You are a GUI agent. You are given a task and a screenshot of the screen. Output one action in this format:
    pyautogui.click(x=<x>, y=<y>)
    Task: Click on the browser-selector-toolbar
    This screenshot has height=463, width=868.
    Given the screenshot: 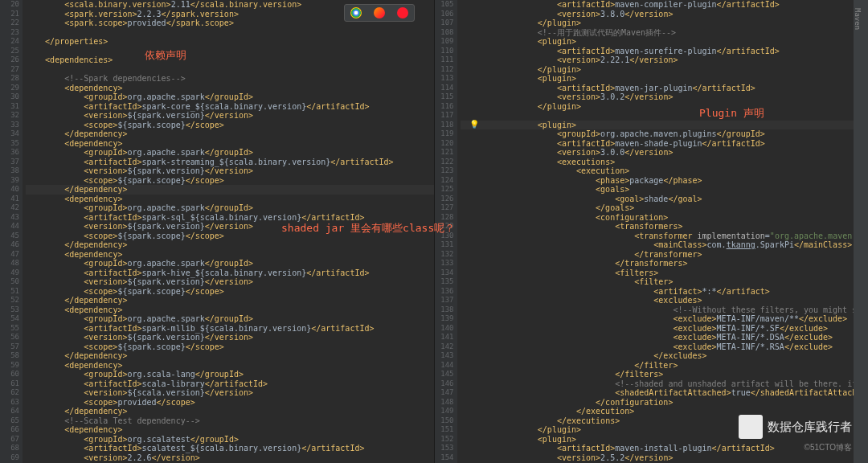 What is the action you would take?
    pyautogui.click(x=379, y=13)
    